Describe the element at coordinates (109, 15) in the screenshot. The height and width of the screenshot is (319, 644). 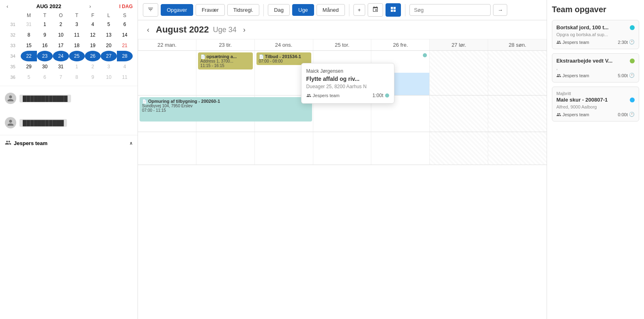
I see `weekday-sat: L` at that location.